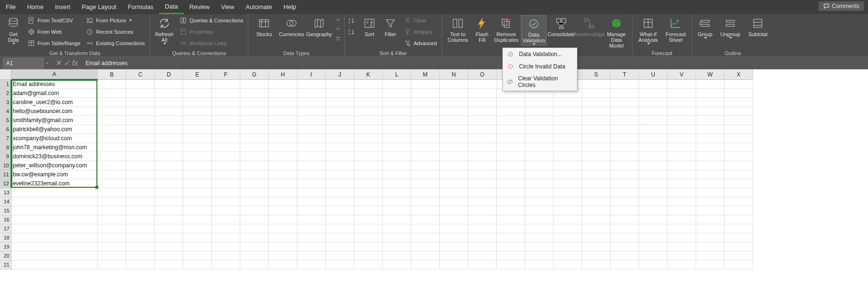  I want to click on cell-N17, so click(454, 229).